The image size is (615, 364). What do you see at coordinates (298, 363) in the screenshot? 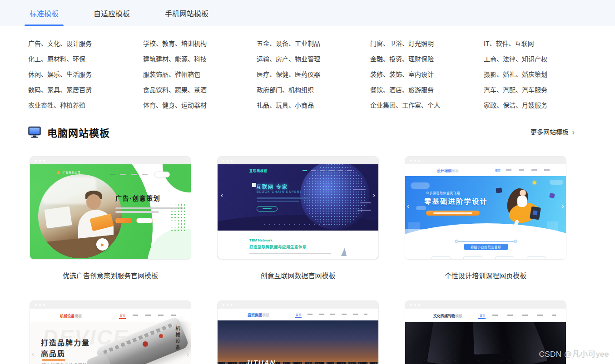
I see `skyline-buildings` at bounding box center [298, 363].